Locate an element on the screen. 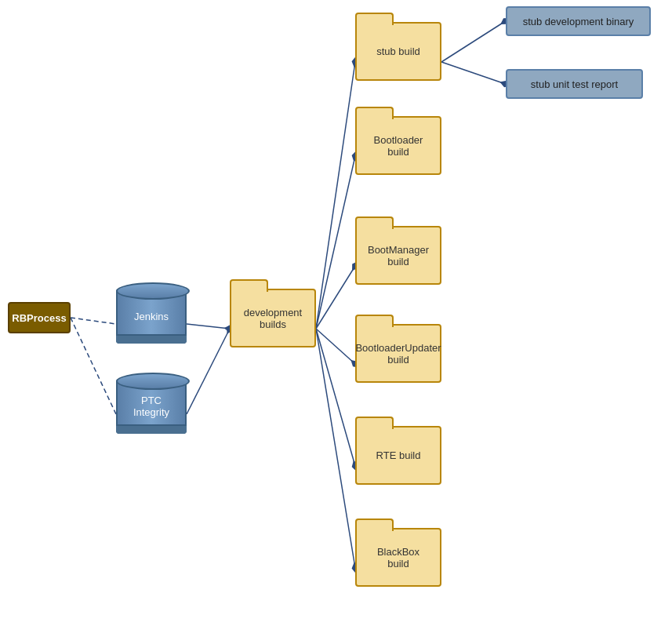 This screenshot has height=644, width=661. bootmanagerbuild-node: BootManager build is located at coordinates (398, 256).